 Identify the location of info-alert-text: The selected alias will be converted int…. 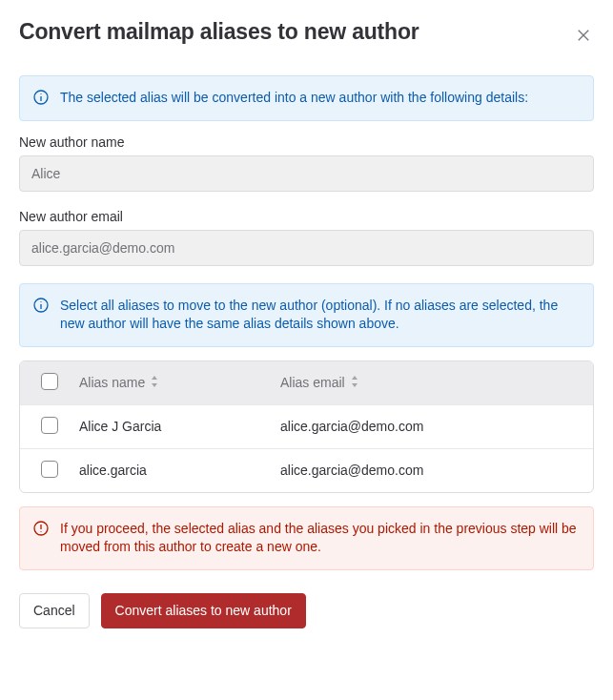
(294, 98).